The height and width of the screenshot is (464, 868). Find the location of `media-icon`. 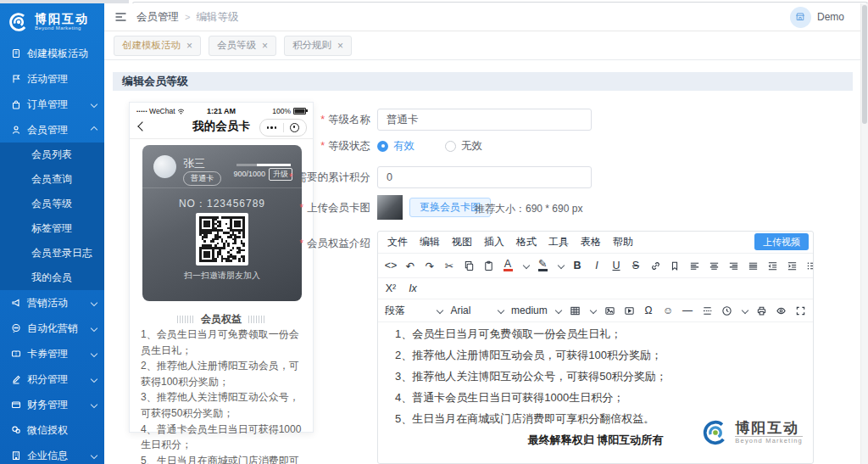

media-icon is located at coordinates (629, 310).